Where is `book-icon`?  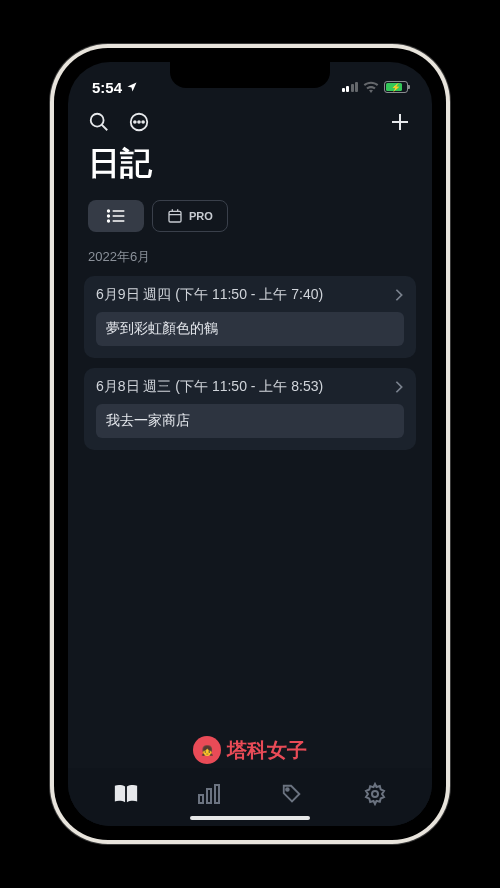 book-icon is located at coordinates (126, 794).